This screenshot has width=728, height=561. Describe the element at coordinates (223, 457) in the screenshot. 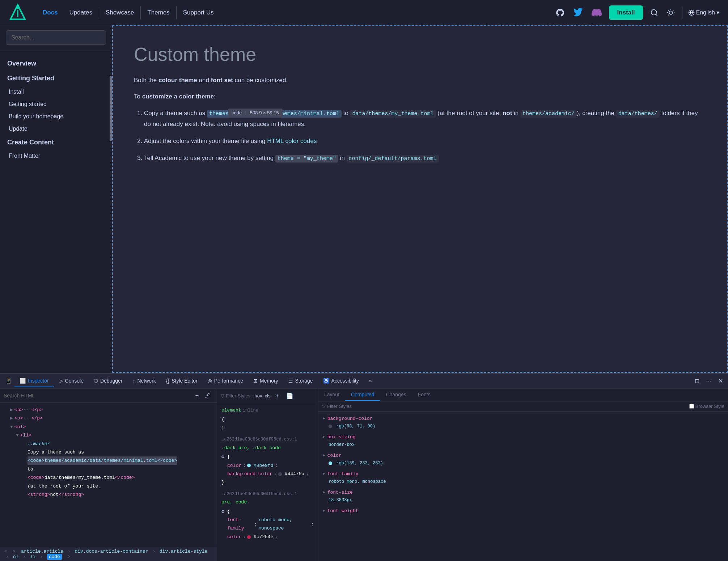

I see `gear-icon-1: ⚙` at that location.